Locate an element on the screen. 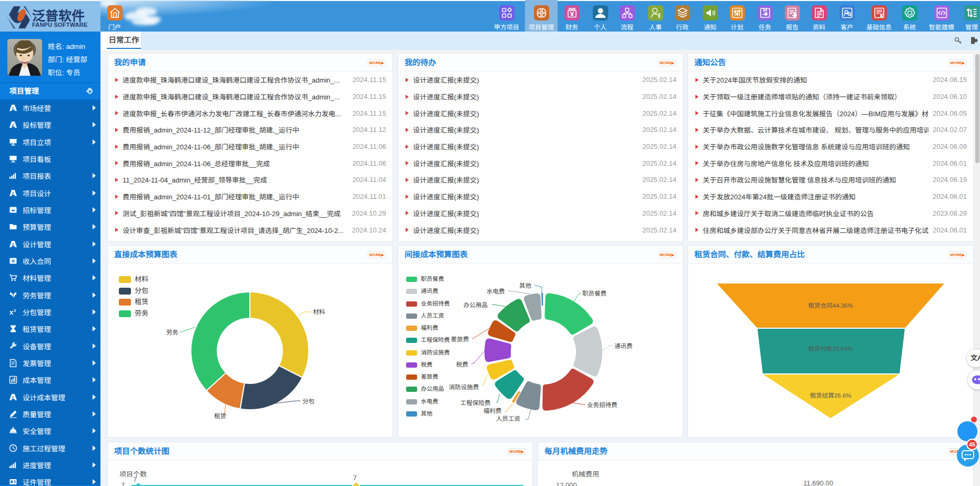 This screenshot has height=486, width=980. svg-text: 业务招待费 is located at coordinates (602, 405).